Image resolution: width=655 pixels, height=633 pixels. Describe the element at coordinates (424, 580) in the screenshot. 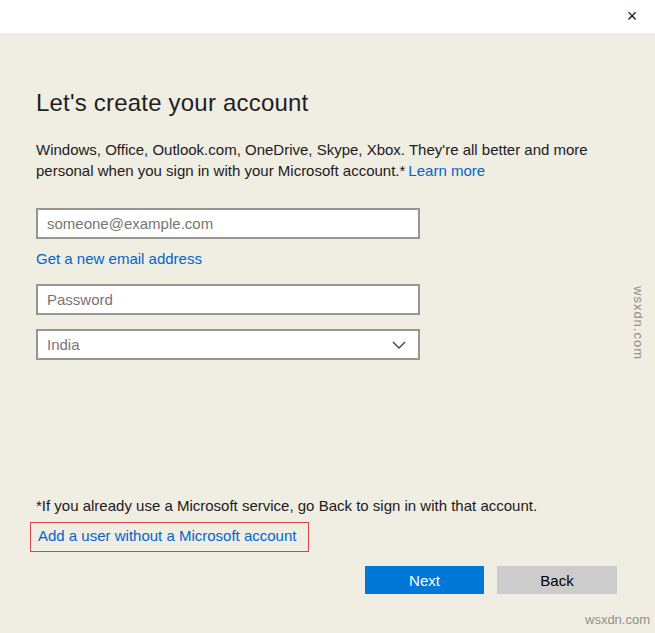

I see `next-button: Next` at that location.